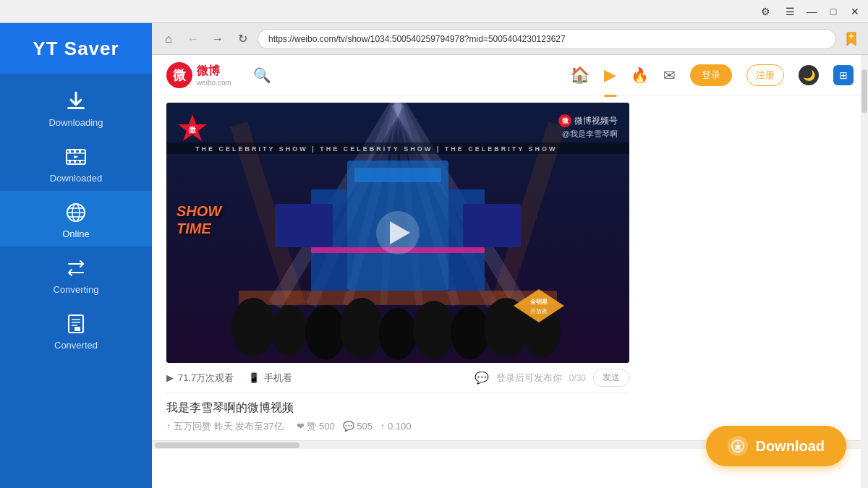  Describe the element at coordinates (315, 427) in the screenshot. I see `share-count: ❤ 赞 500` at that location.